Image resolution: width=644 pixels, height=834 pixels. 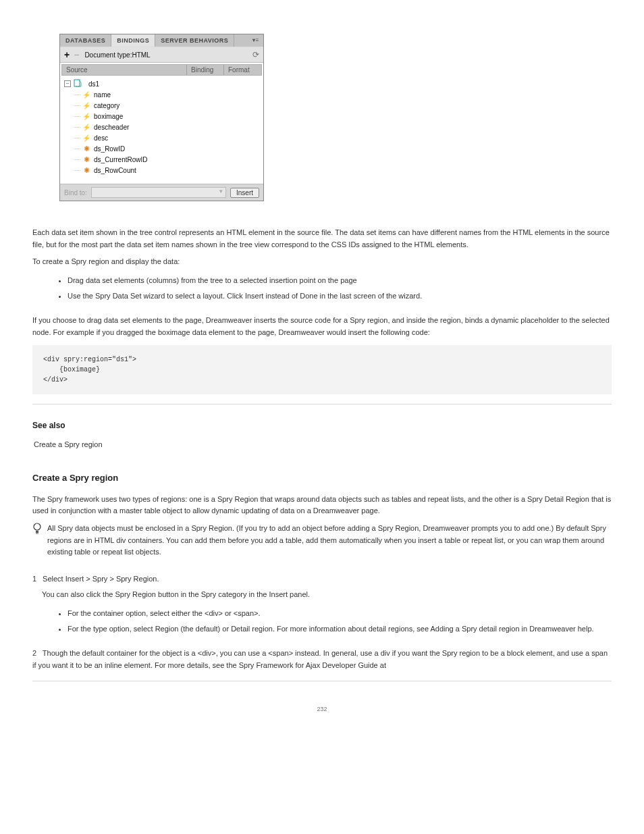 I want to click on list-item: Drag data set elements (columns) from th…, so click(x=340, y=281).